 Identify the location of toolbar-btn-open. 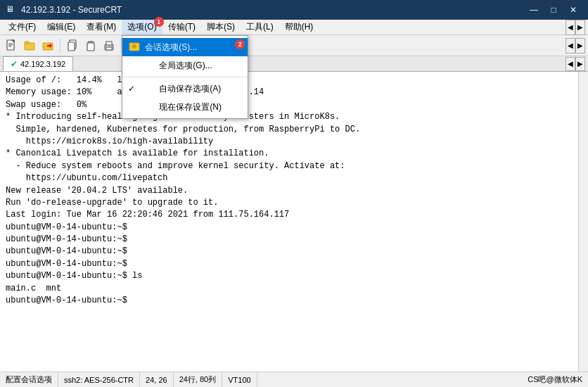
(30, 46).